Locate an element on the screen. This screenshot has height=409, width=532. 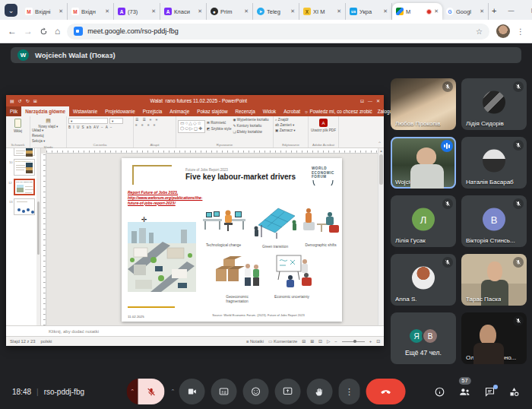
font-size-select: ▾ is located at coordinates (116, 121).